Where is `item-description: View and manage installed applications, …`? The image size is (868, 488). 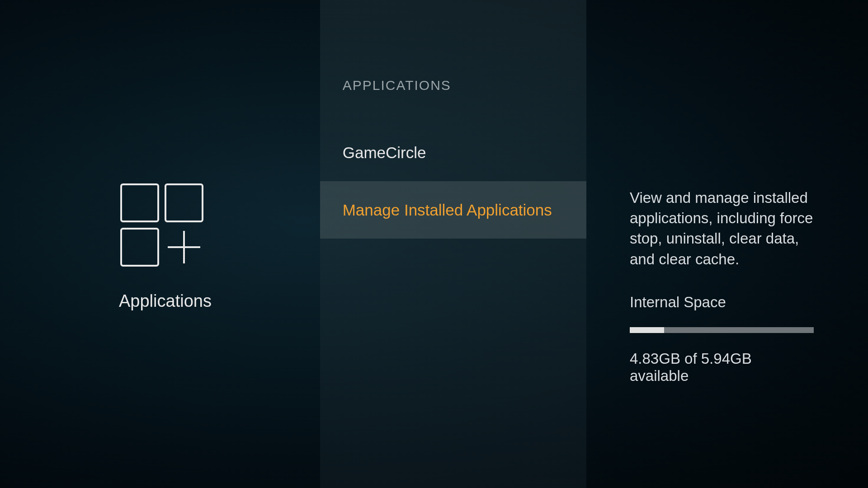
item-description: View and manage installed applications, … is located at coordinates (722, 229).